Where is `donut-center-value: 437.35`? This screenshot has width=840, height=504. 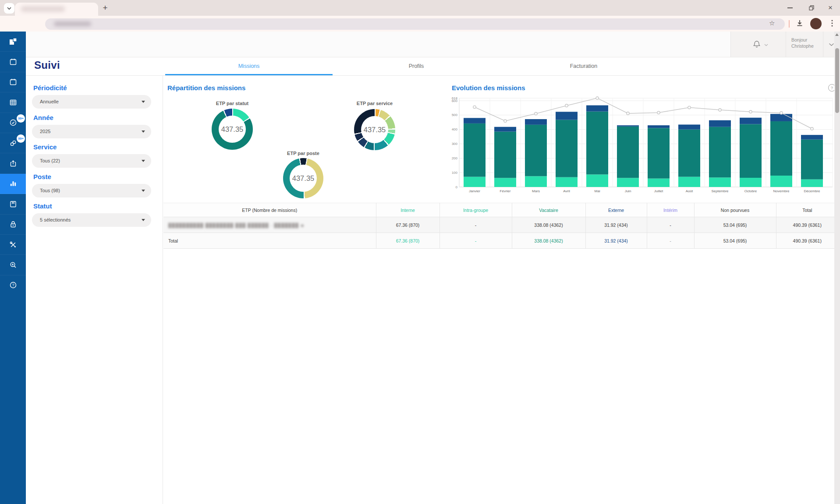
donut-center-value: 437.35 is located at coordinates (232, 130).